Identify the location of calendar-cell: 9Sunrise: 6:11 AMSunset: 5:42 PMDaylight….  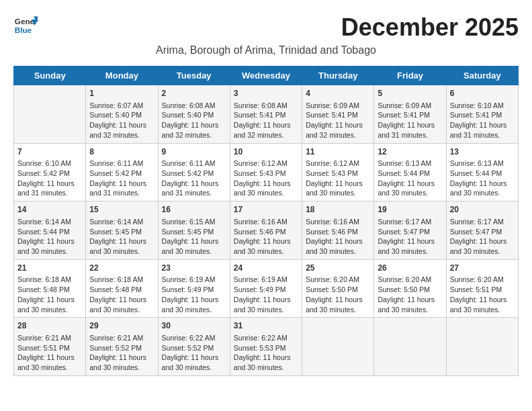
(193, 172).